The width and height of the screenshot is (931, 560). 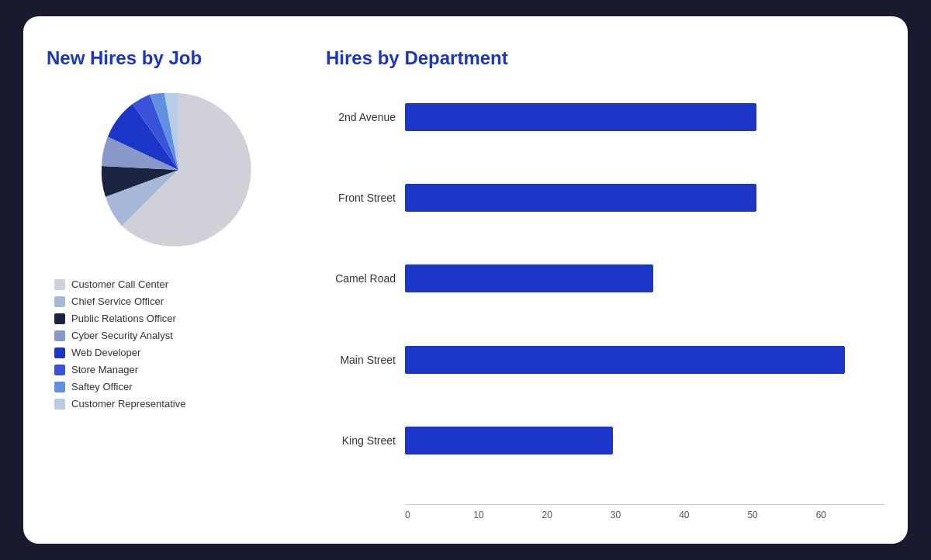 What do you see at coordinates (361, 117) in the screenshot?
I see `bar-label: 2nd Avenue` at bounding box center [361, 117].